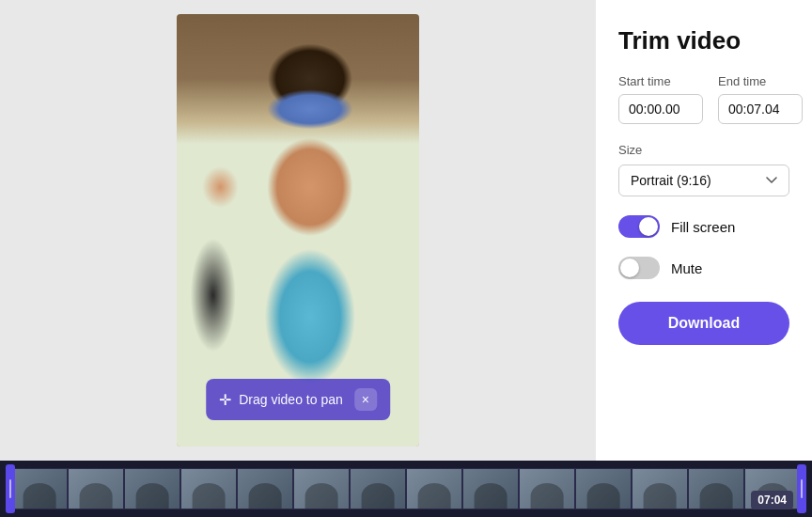 The image size is (812, 517). I want to click on filmstrip-track: 07:04, so click(406, 489).